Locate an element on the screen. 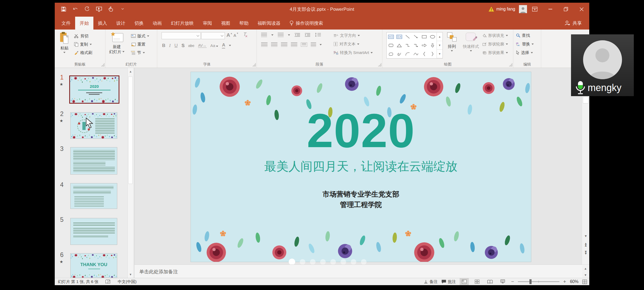  shape-brace-right-icon is located at coordinates (433, 54).